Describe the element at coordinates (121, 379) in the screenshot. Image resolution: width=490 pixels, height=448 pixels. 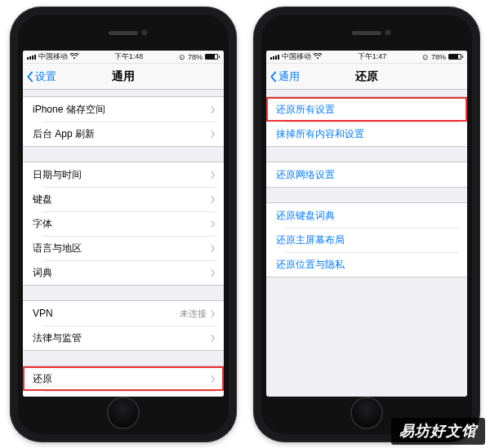
I see `row-label: 还原` at that location.